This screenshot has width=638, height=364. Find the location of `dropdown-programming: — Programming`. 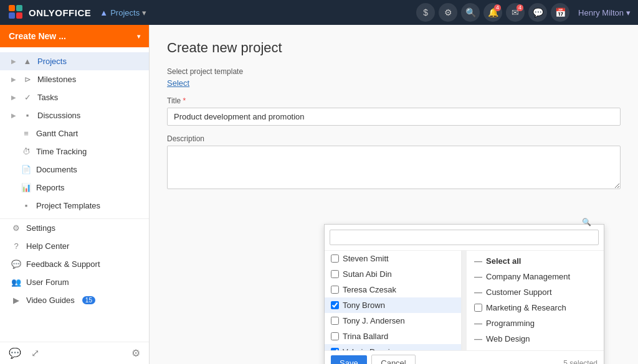

dropdown-programming: — Programming is located at coordinates (535, 324).